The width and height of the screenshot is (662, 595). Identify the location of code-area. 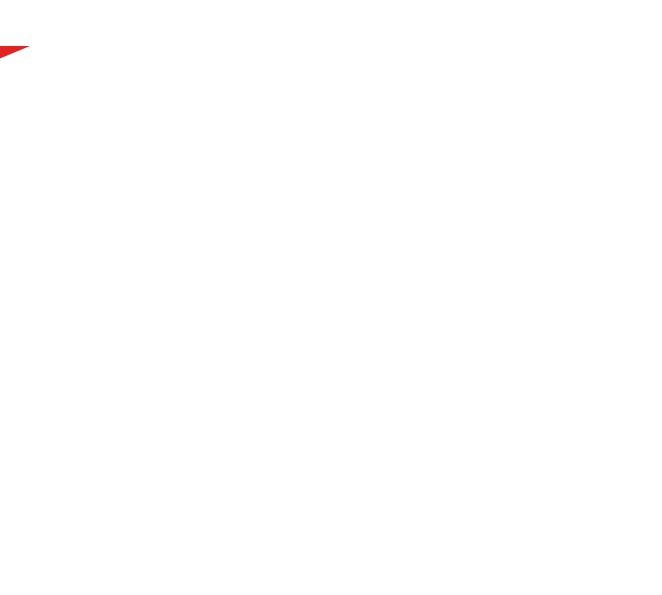
(354, 28).